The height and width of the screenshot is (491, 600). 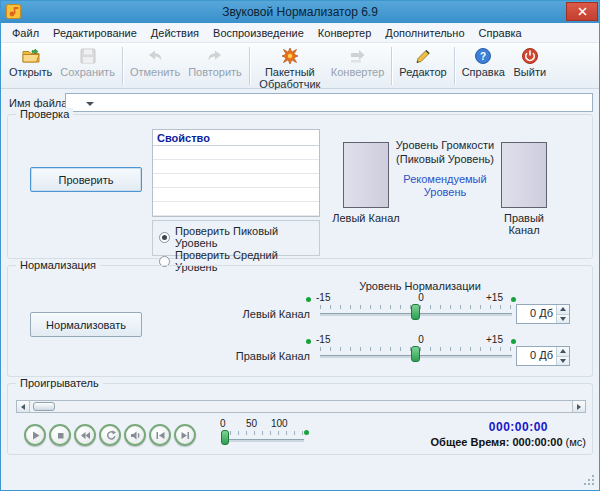 I want to click on right-db-down-button, so click(x=563, y=361).